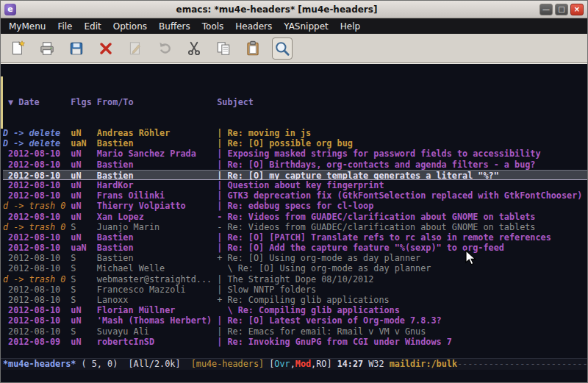  I want to click on message-row: D -> delete uaN Bastien | Re: [O] possib…, so click(295, 143).